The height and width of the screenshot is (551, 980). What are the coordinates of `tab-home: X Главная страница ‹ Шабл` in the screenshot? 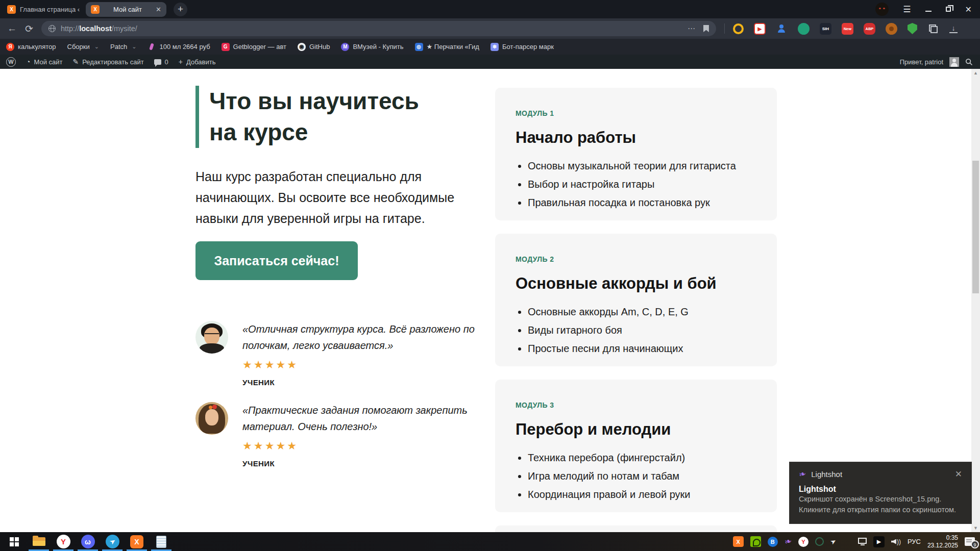 It's located at (41, 9).